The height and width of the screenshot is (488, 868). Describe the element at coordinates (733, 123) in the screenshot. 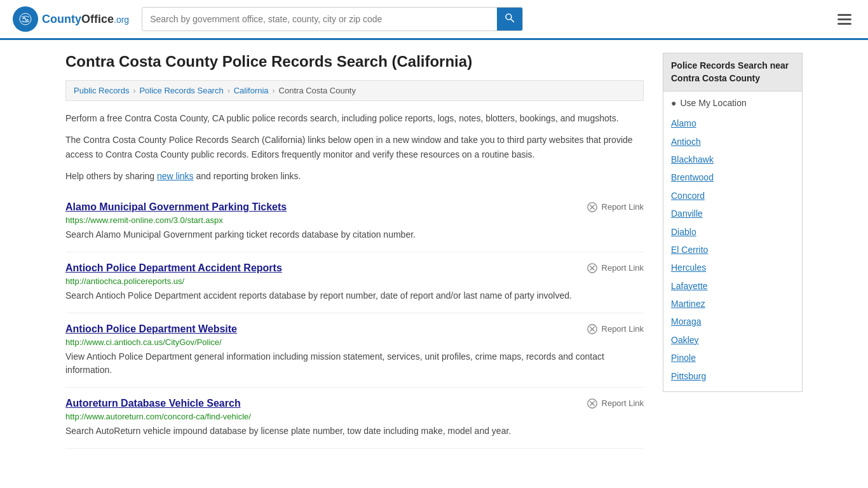

I see `sidebar-link-alamo: Alamo` at that location.